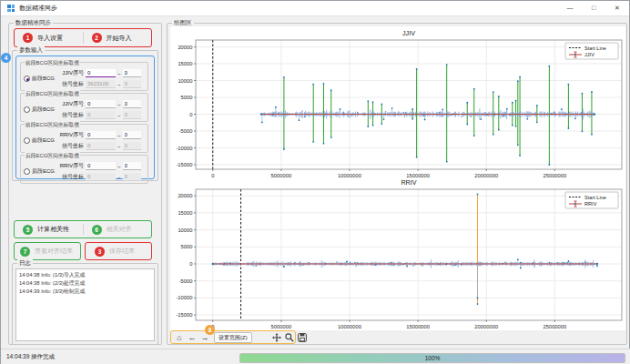  Describe the element at coordinates (47, 251) in the screenshot. I see `view-align-result-button: 7 查看对齐结果` at that location.